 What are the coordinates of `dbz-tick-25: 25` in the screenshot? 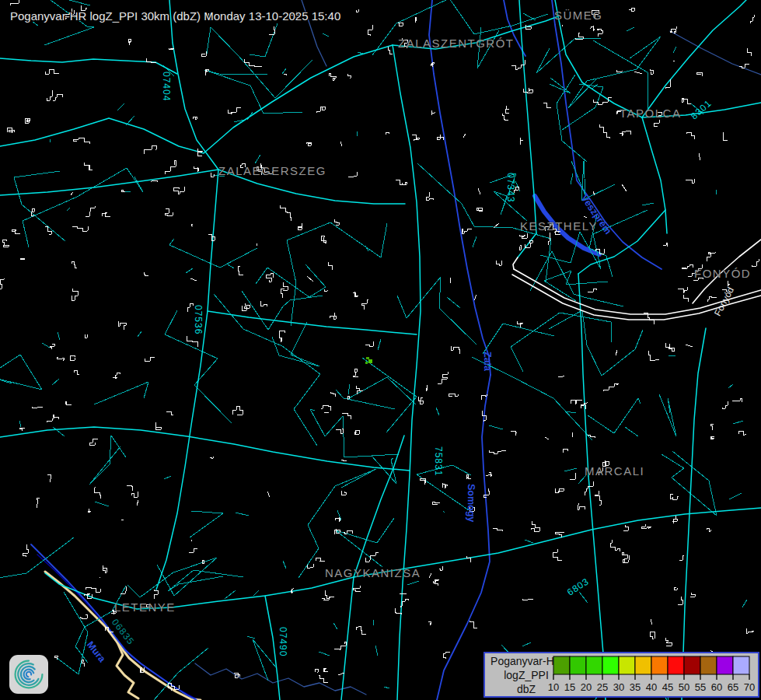 It's located at (602, 688).